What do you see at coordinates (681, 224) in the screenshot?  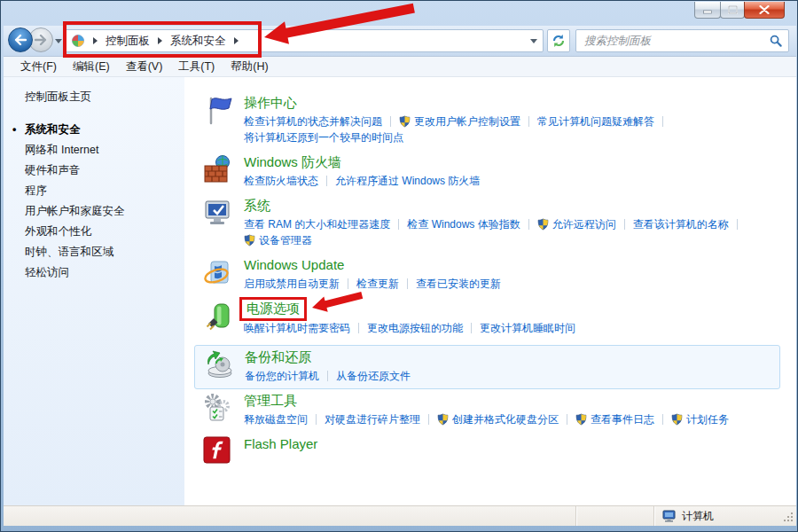 I see `task-link: 查看该计算机的名称` at bounding box center [681, 224].